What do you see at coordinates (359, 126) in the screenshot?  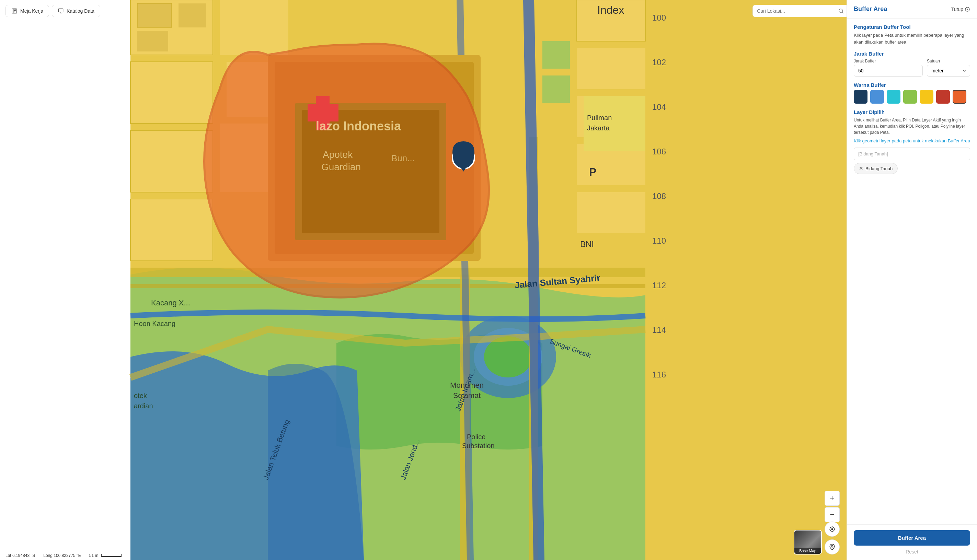 I see `svg-text: lazo Indonesia` at bounding box center [359, 126].